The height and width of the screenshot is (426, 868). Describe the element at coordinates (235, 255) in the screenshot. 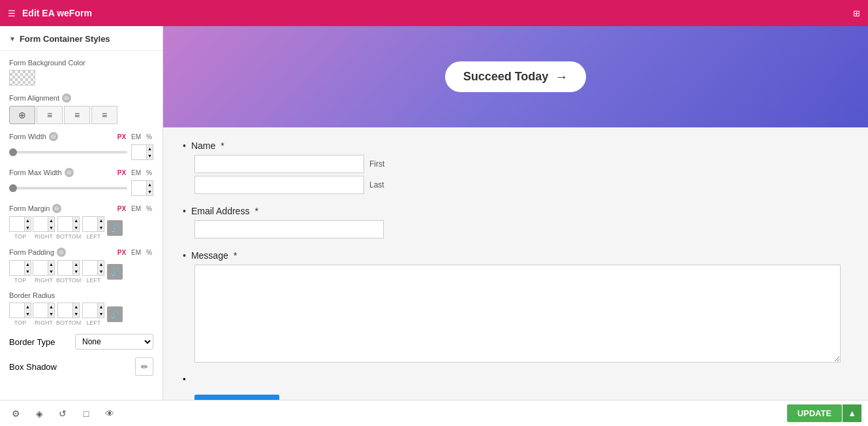

I see `message-required: *` at that location.